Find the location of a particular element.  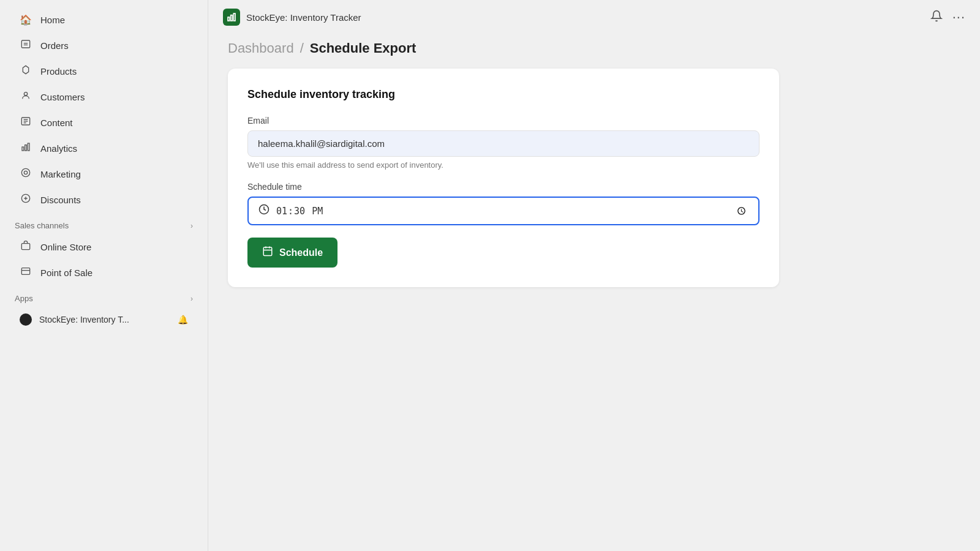

sidebar-item-marketing: Marketing is located at coordinates (104, 174).